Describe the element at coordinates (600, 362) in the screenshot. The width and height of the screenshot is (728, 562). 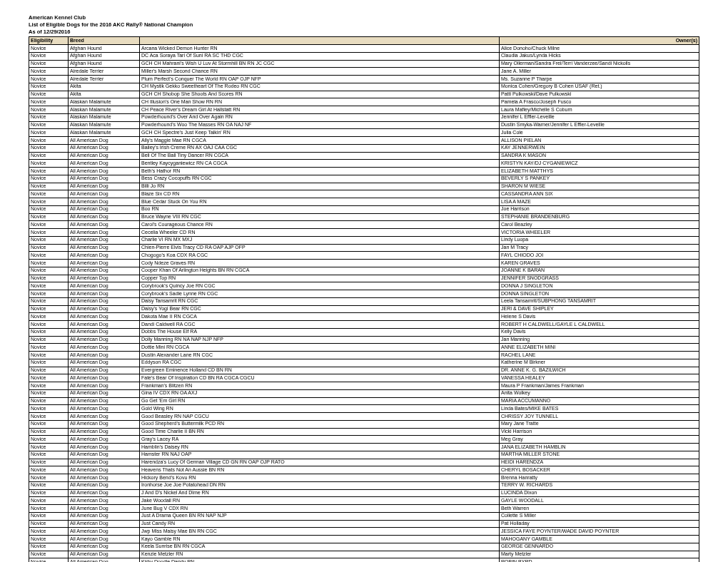
I see `cell: Katherine M Birkner` at that location.